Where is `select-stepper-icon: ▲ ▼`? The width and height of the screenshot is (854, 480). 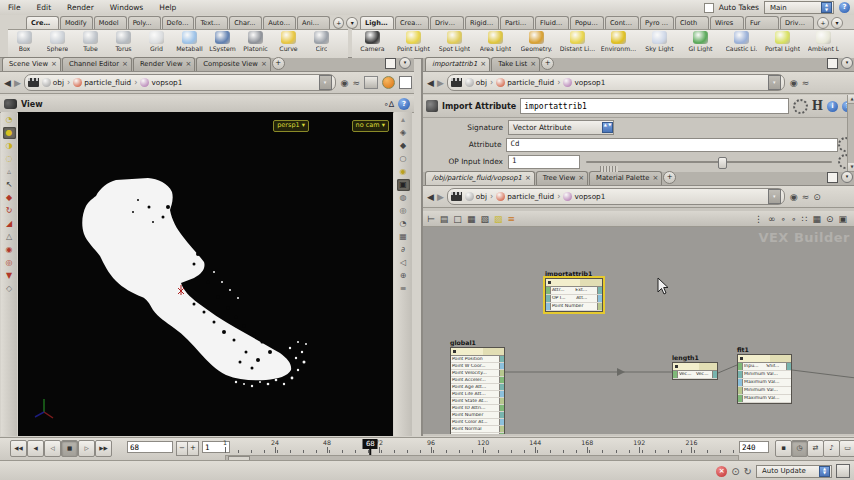 select-stepper-icon: ▲ ▼ is located at coordinates (608, 128).